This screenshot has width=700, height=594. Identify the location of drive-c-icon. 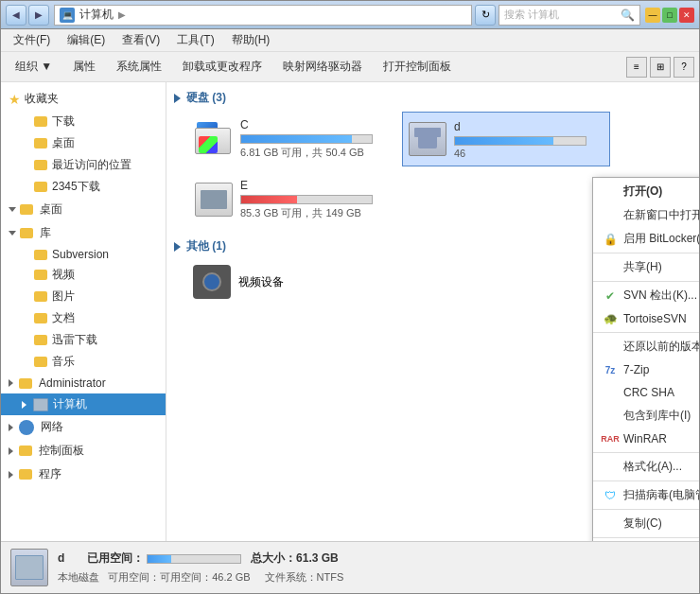
(214, 139).